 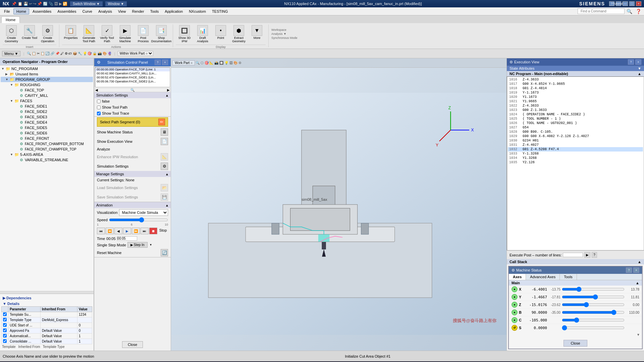 What do you see at coordinates (48, 34) in the screenshot?
I see `create-operation-btn: ⚙ Create Operation` at bounding box center [48, 34].